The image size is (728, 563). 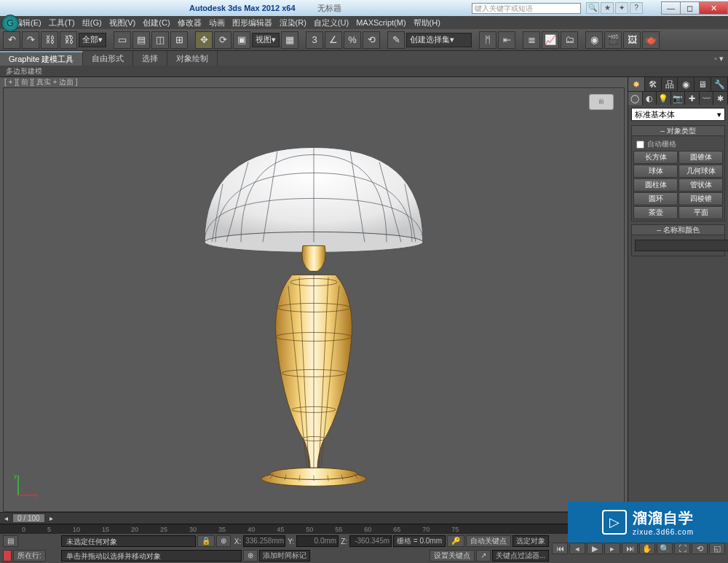 I want to click on material-editor-button: ◉, so click(x=594, y=40).